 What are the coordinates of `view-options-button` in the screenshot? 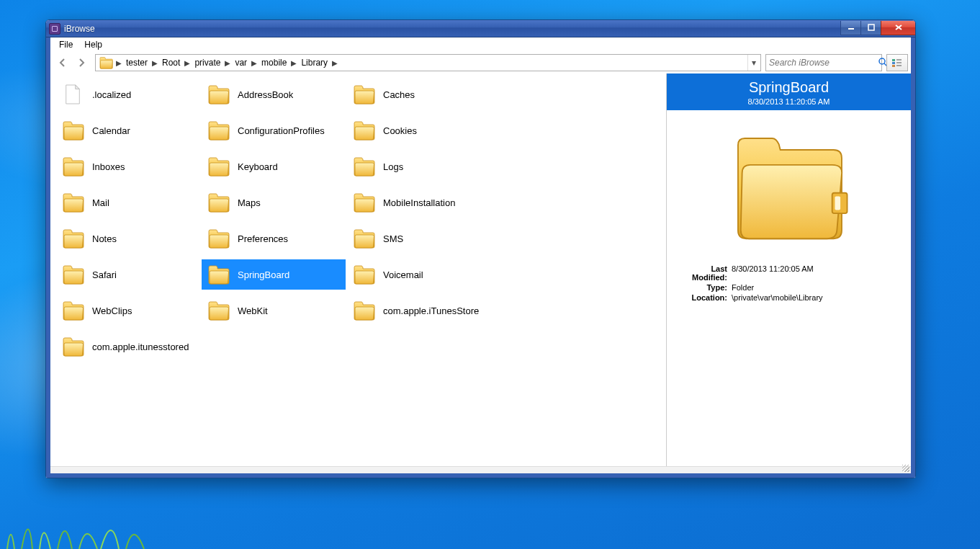 It's located at (897, 63).